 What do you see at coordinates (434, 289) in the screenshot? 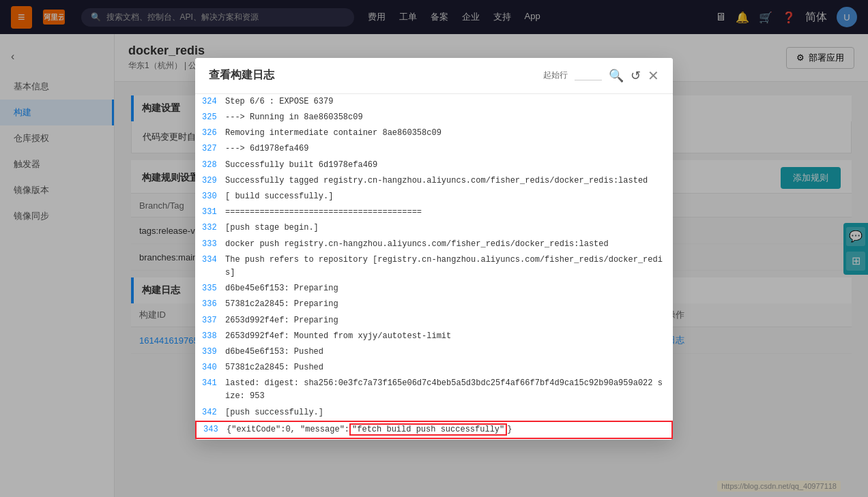
I see `log-line: 335d6be45e6f153: Preparing` at bounding box center [434, 289].